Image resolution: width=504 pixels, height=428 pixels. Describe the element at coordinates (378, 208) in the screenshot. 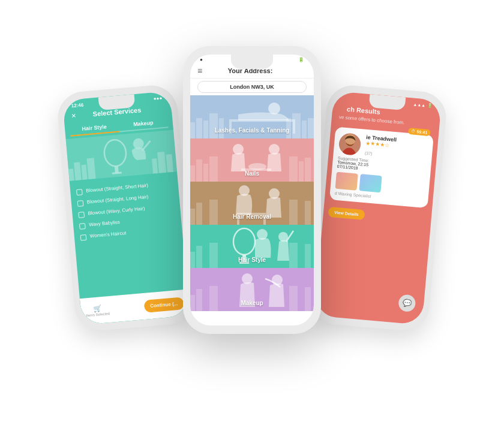

I see `right-phone-screen: ▲▲▲ 🔋 ch Results ve some offers to choos…` at that location.